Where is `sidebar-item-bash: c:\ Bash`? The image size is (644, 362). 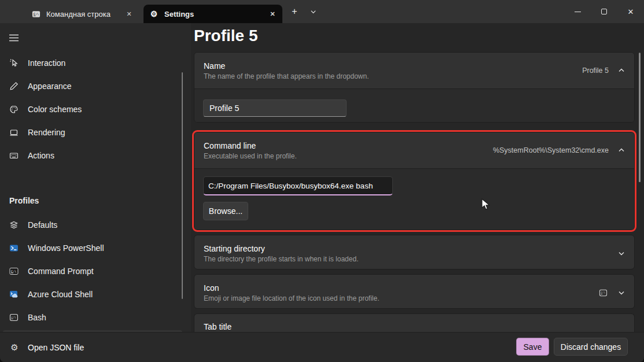
sidebar-item-bash: c:\ Bash is located at coordinates (93, 317).